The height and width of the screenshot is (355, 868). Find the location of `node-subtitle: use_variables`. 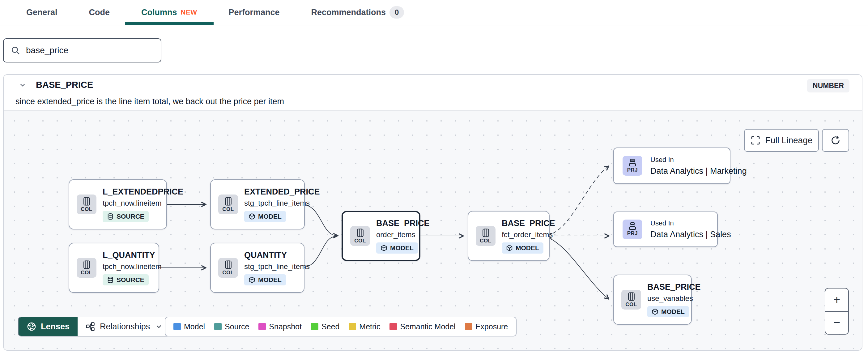

node-subtitle: use_variables is located at coordinates (670, 298).